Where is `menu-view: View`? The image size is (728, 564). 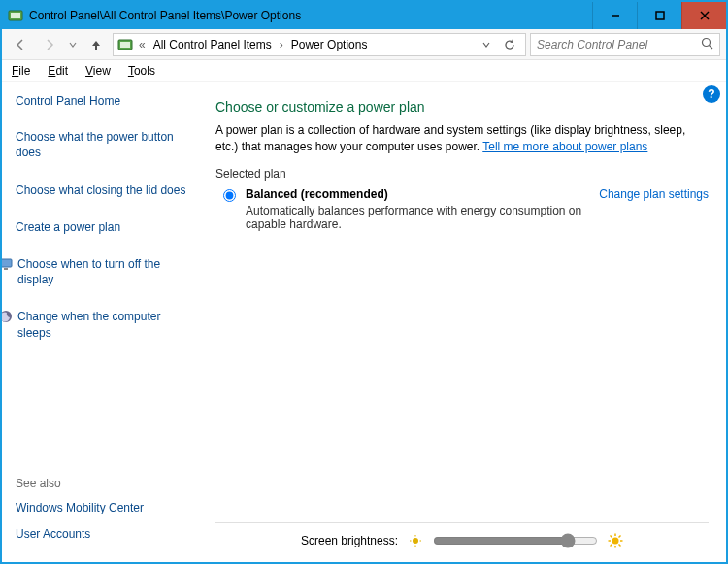
menu-view: View is located at coordinates (98, 71).